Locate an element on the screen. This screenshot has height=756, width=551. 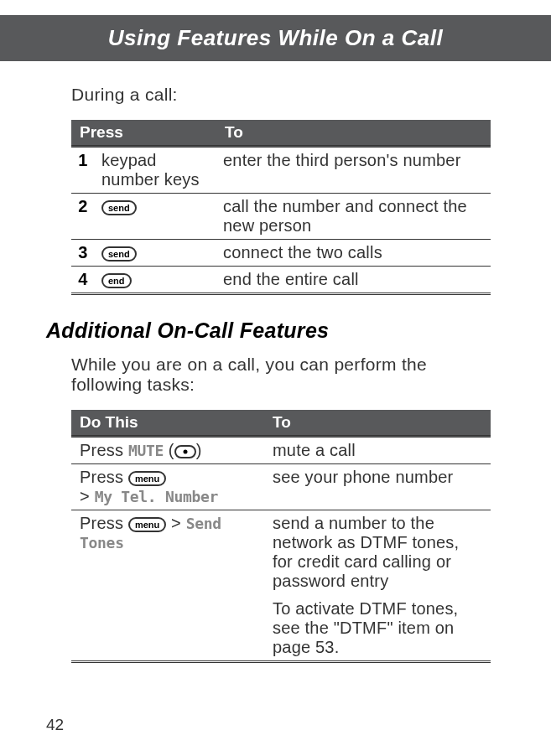
row-num: 3 is located at coordinates (83, 253).